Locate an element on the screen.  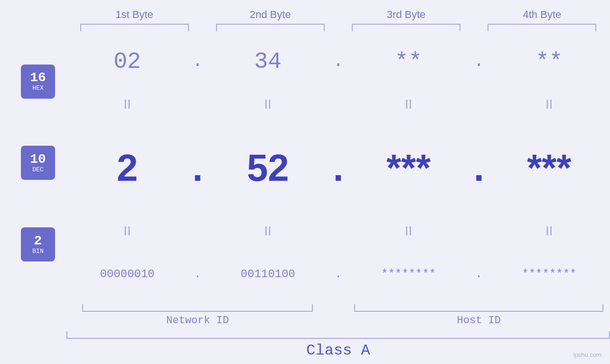
network-bracket is located at coordinates (197, 308).